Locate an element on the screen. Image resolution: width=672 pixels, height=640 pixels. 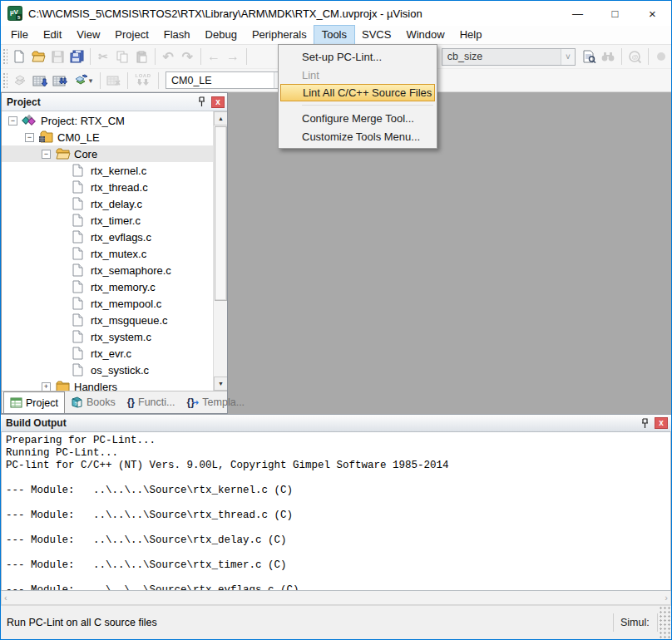
tree-item-cm0-le: −CM0_LE is located at coordinates (107, 137).